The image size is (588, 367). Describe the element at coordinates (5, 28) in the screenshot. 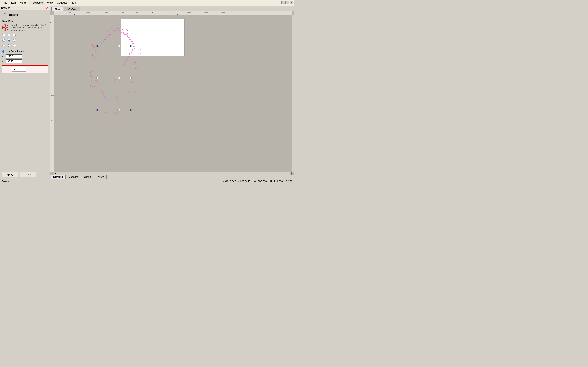

I see `pivot-icon-area` at that location.